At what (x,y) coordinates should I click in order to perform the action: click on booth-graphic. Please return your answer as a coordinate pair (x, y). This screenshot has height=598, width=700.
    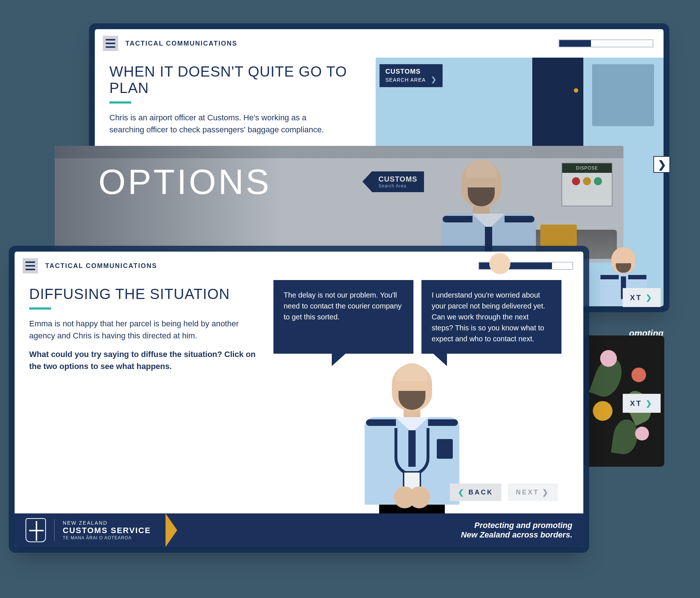
    Looking at the image, I should click on (623, 95).